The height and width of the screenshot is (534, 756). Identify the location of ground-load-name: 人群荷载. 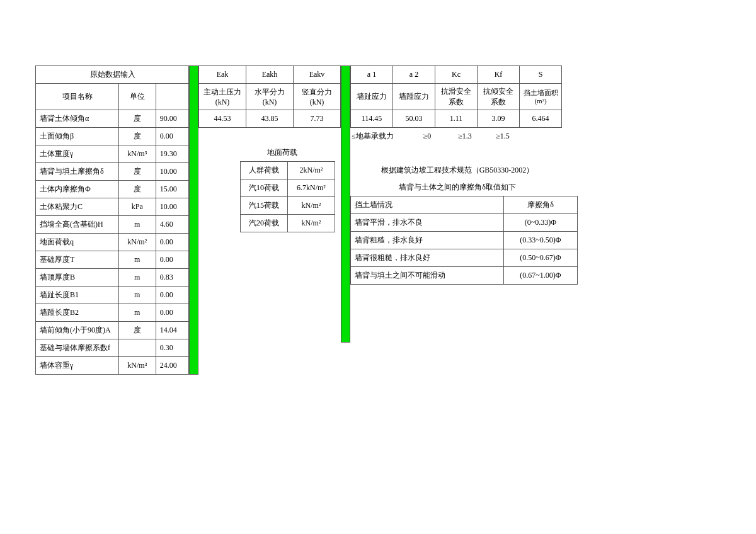
(265, 171).